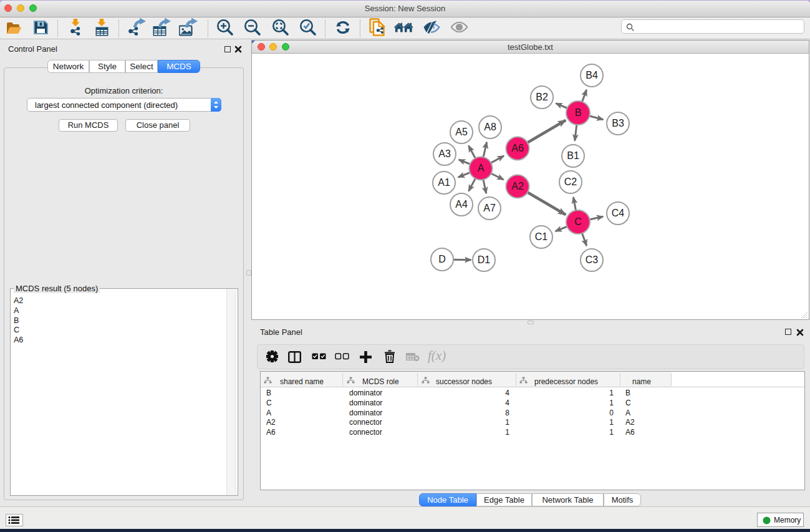 This screenshot has width=810, height=532. I want to click on svg-text: C4, so click(619, 213).